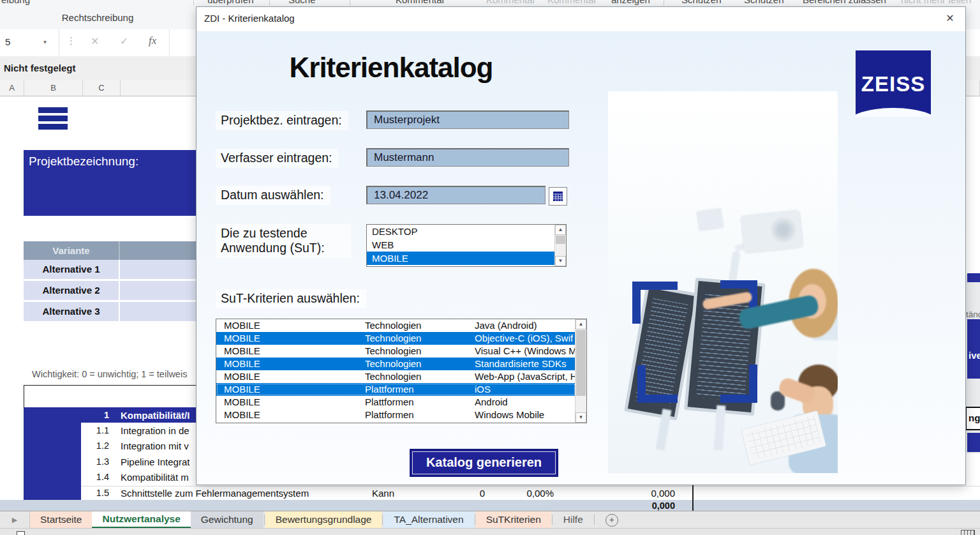 The height and width of the screenshot is (535, 980). Describe the element at coordinates (650, 506) in the screenshot. I see `total-value: 0,000` at that location.